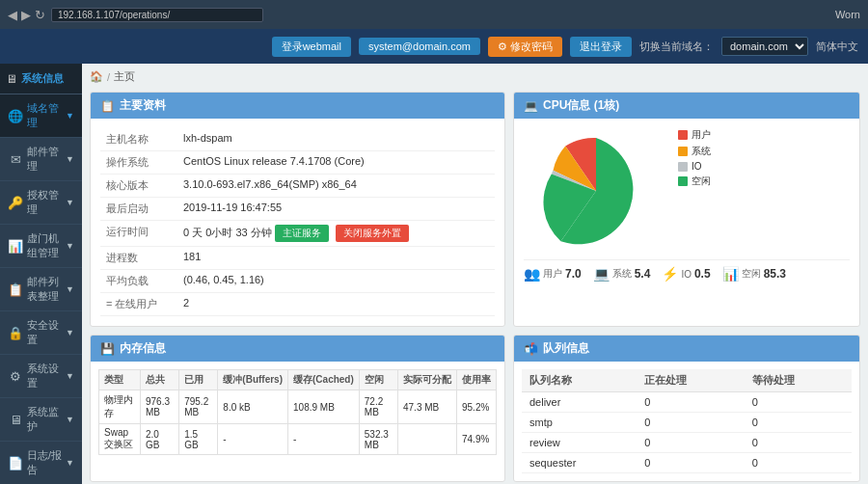  I want to click on sidebar-label-sysconfig: 系统设置, so click(44, 376).